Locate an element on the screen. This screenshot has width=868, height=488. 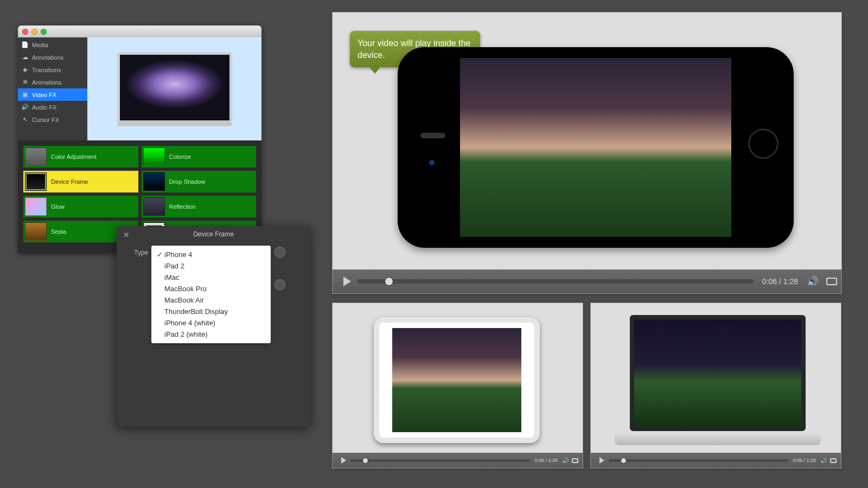
sidebar-item-label: Animations is located at coordinates (47, 82).